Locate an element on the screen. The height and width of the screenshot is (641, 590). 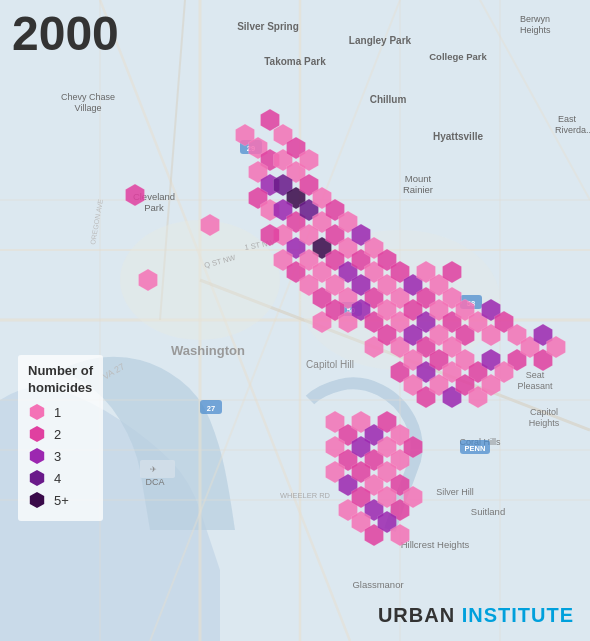
svg-text: Chevy Chase is located at coordinates (88, 97).